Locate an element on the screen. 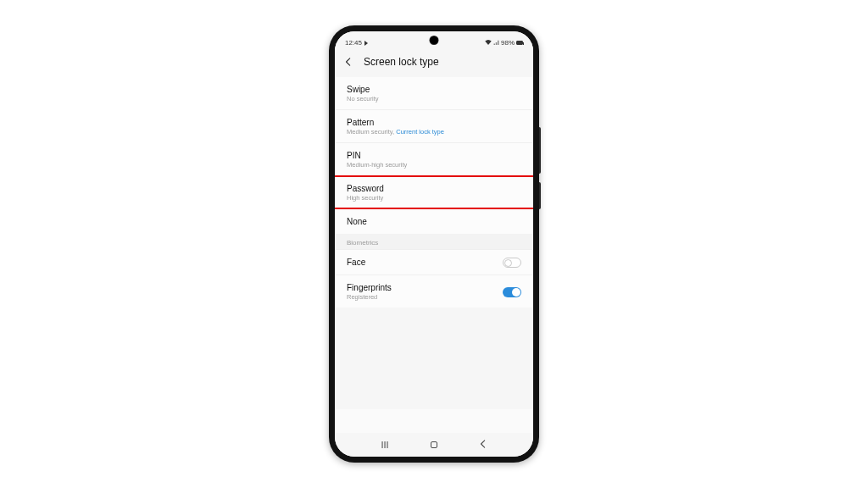 This screenshot has height=488, width=868. camera-punch-hole is located at coordinates (434, 41).